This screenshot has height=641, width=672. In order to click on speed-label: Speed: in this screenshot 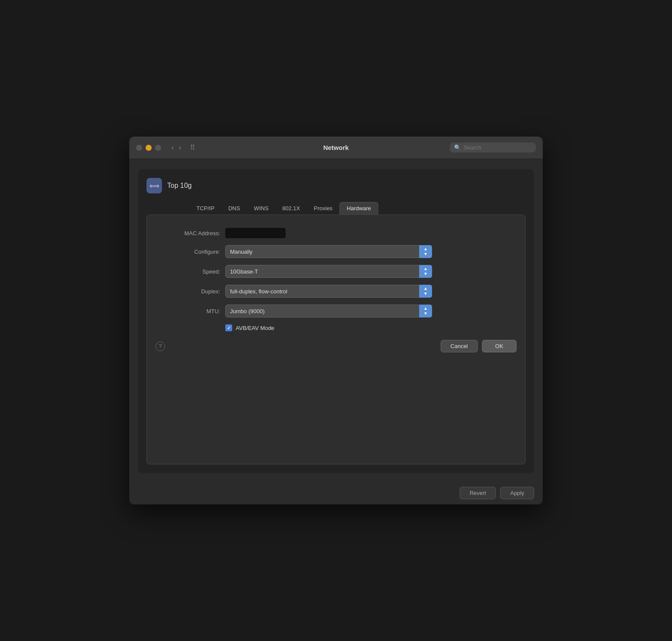, I will do `click(188, 271)`.